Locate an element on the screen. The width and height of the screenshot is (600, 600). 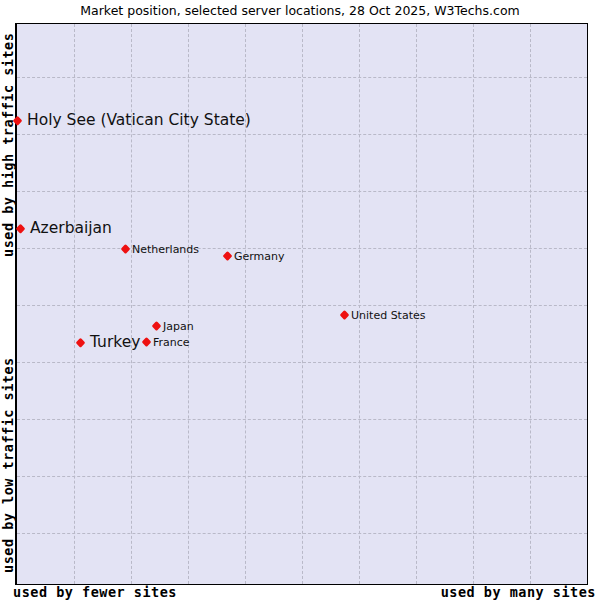
data-point-holy-see-vatican-city-state: Holy See (Vatican City State) is located at coordinates (132, 121).